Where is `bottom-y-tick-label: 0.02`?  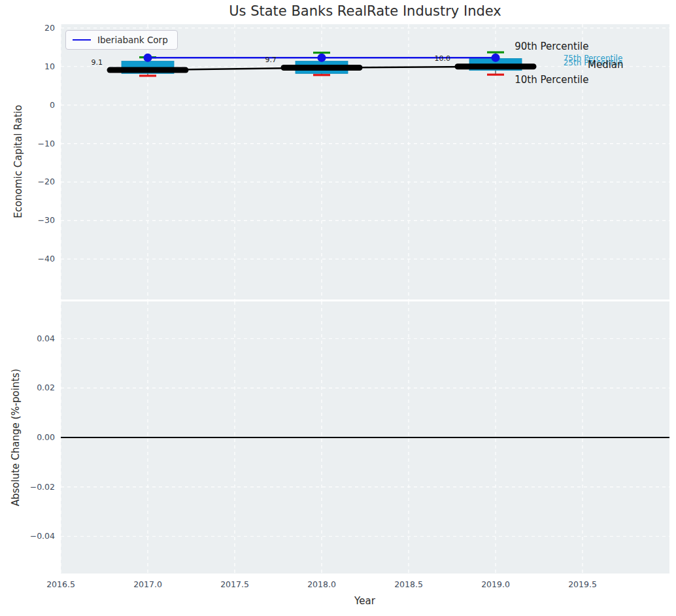 bottom-y-tick-label: 0.02 is located at coordinates (27, 387).